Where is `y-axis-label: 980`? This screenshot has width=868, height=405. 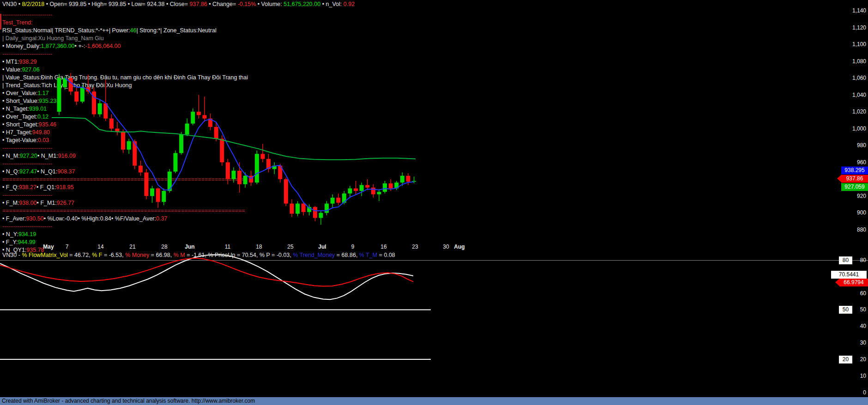
y-axis-label: 980 is located at coordinates (850, 145).